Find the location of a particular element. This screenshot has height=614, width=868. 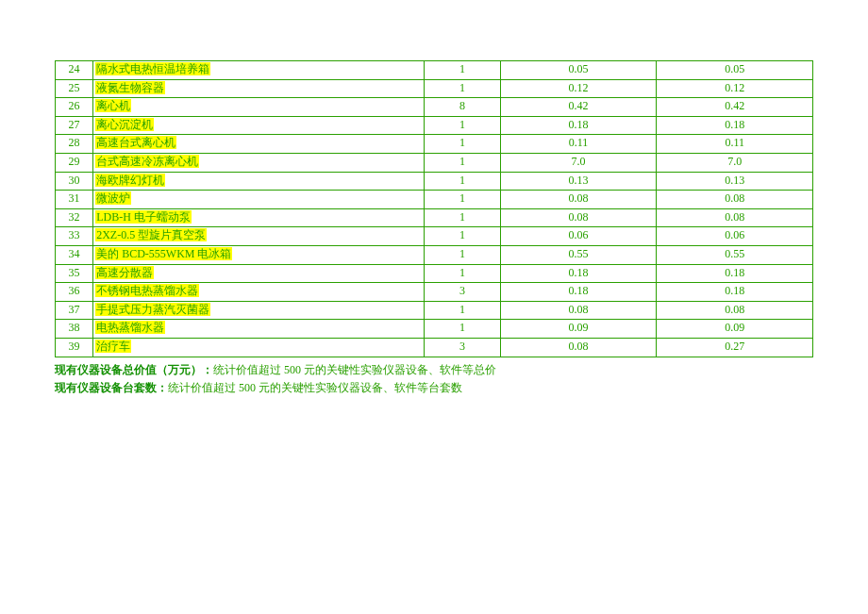

row-name: 电热蒸馏水器 is located at coordinates (130, 327).